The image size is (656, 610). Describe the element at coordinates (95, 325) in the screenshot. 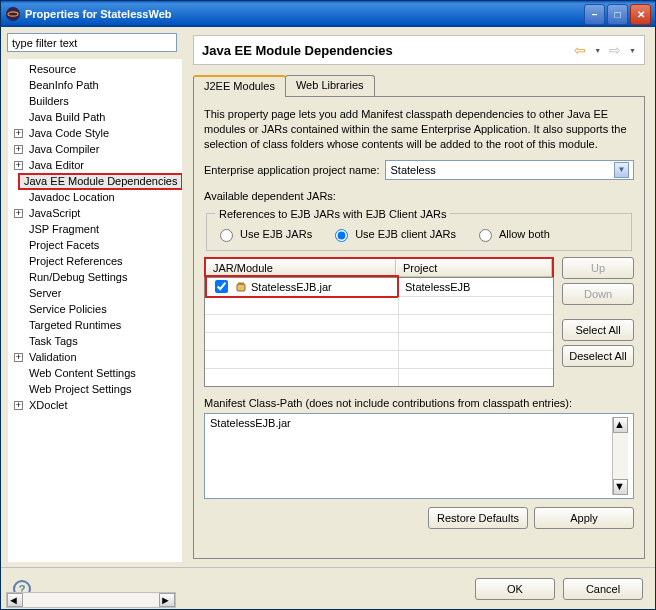

I see `tree-item-targeted-runtimes: Targeted Runtimes` at that location.